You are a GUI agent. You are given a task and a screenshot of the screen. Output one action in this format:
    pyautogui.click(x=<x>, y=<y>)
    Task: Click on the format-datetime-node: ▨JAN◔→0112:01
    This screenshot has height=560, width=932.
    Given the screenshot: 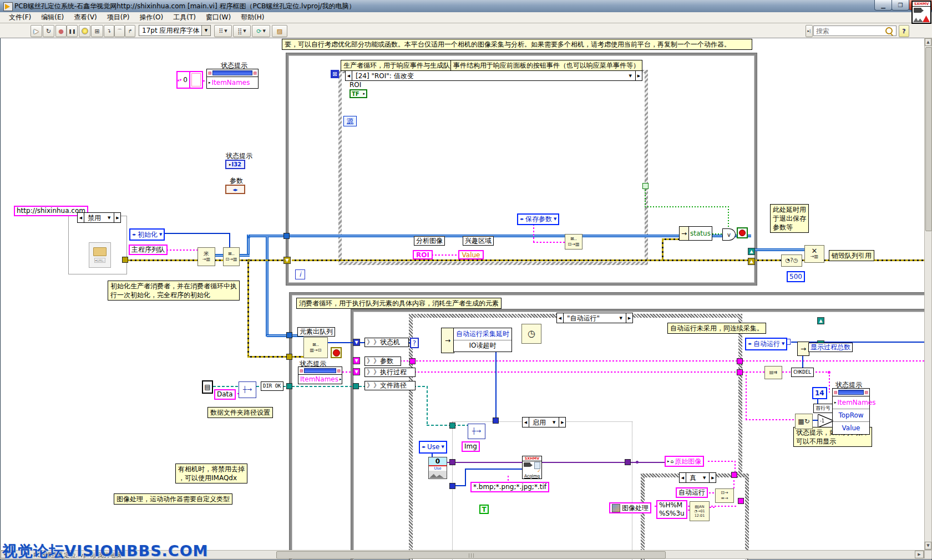 What is the action you would take?
    pyautogui.click(x=700, y=511)
    